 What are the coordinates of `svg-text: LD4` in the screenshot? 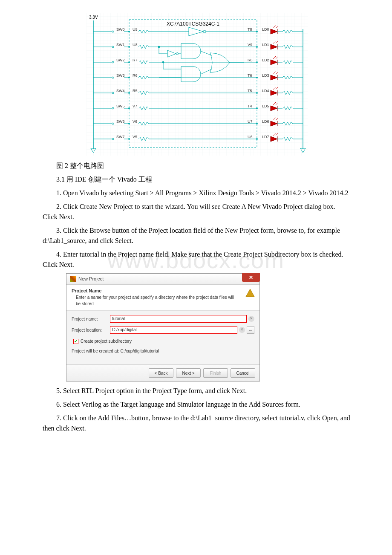 It's located at (266, 91).